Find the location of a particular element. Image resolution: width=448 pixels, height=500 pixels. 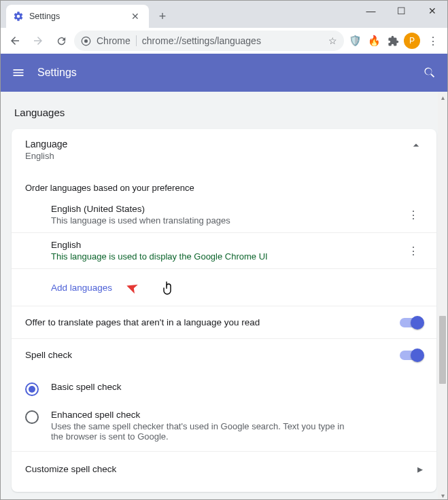

chrome-menu-button: ⋮ is located at coordinates (433, 41).